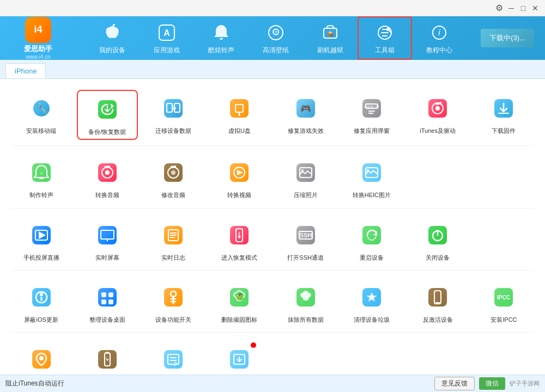 This screenshot has width=545, height=392. What do you see at coordinates (372, 303) in the screenshot?
I see `tool-item-clean-junk: 清理设备垃圾` at bounding box center [372, 303].